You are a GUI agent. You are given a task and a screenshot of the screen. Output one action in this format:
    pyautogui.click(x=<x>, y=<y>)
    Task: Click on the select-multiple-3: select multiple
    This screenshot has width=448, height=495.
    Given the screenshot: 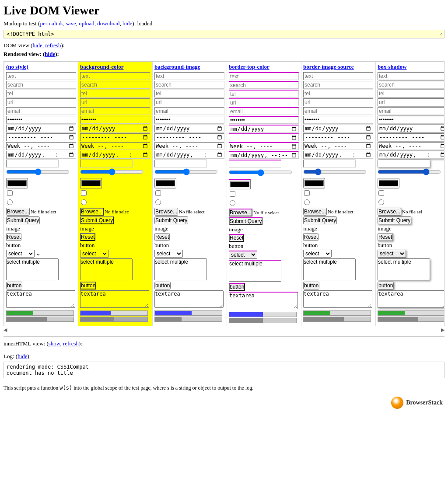 What is the action you would take?
    pyautogui.click(x=181, y=269)
    